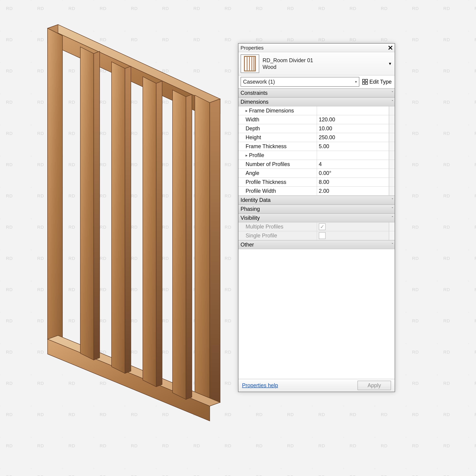  Describe the element at coordinates (278, 111) in the screenshot. I see `param-label: Frame Dimensions` at that location.